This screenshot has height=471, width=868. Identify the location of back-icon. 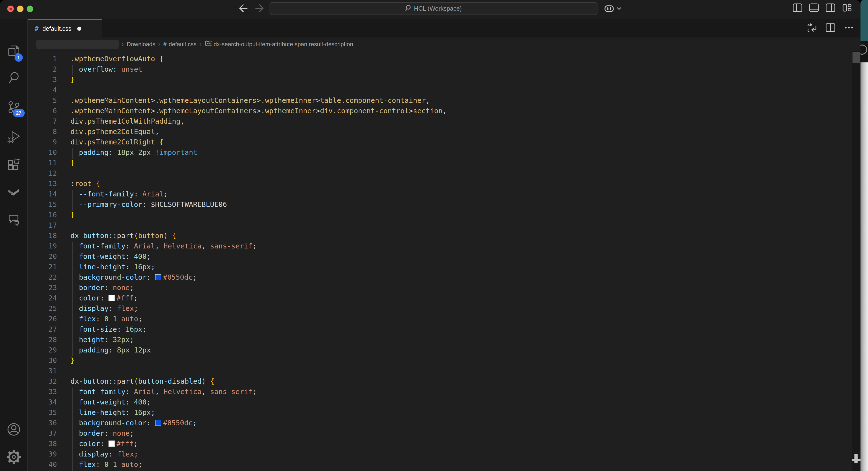
(243, 8).